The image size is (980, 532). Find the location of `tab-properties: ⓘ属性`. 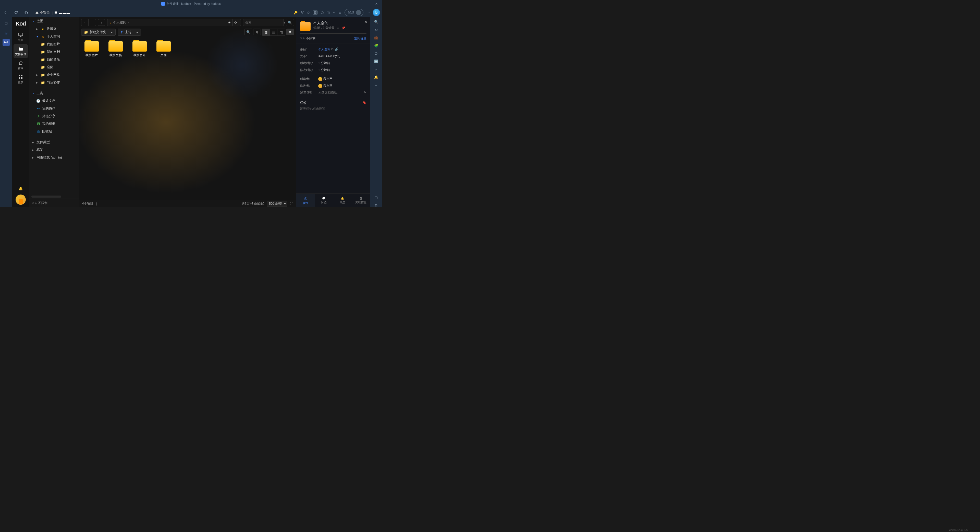

tab-properties: ⓘ属性 is located at coordinates (305, 201).